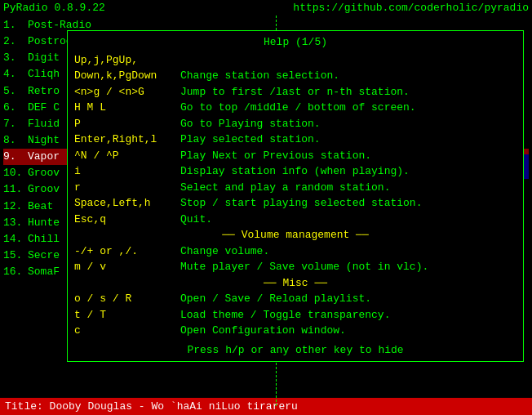  I want to click on help-key: o / s / R, so click(127, 299).